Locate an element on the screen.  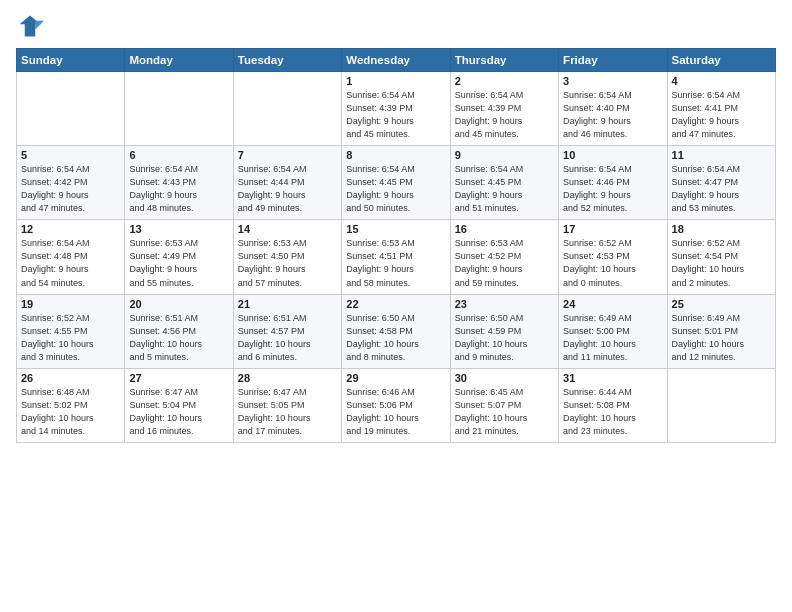
weekday-header-friday: Friday is located at coordinates (613, 60).